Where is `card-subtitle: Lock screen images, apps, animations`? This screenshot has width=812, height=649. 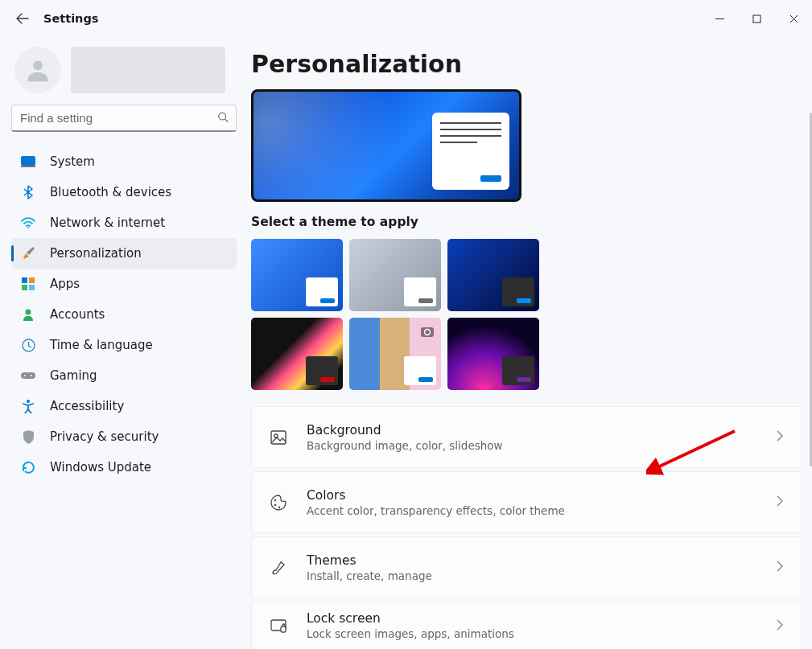
card-subtitle: Lock screen images, apps, animations is located at coordinates (531, 634).